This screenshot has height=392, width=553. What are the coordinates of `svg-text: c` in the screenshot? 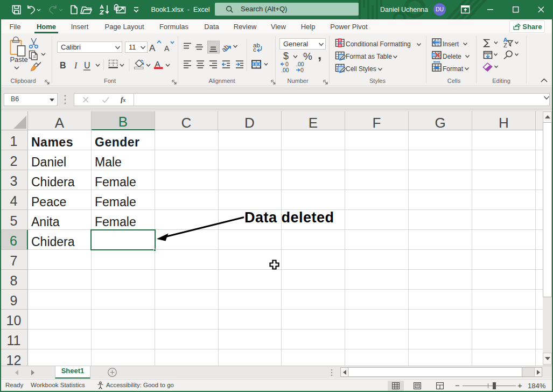 It's located at (255, 50).